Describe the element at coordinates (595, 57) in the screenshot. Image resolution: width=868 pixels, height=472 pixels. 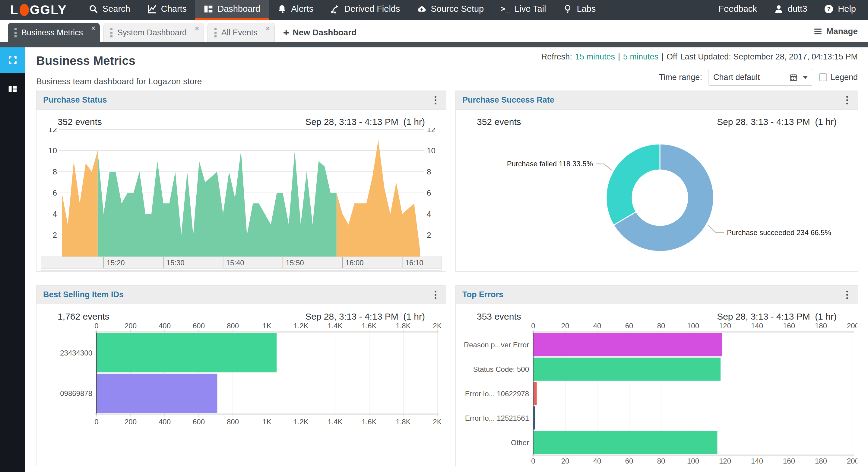
I see `refresh-15-link: 15 minutes` at that location.